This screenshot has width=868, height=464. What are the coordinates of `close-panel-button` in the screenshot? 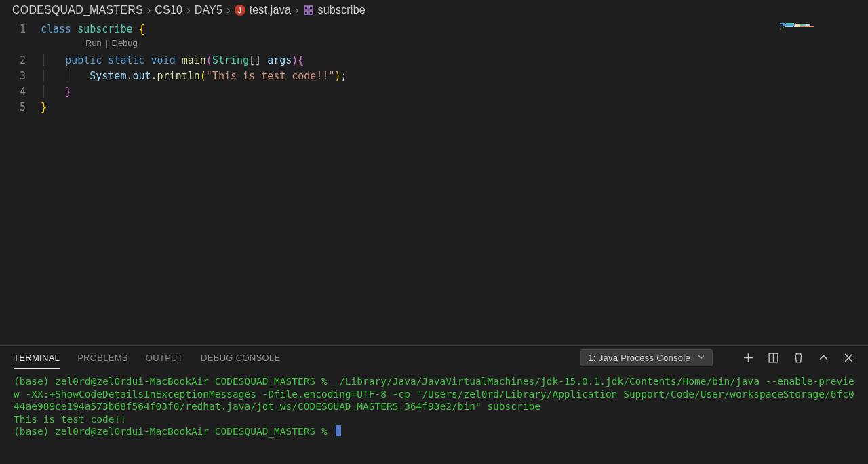 It's located at (849, 358).